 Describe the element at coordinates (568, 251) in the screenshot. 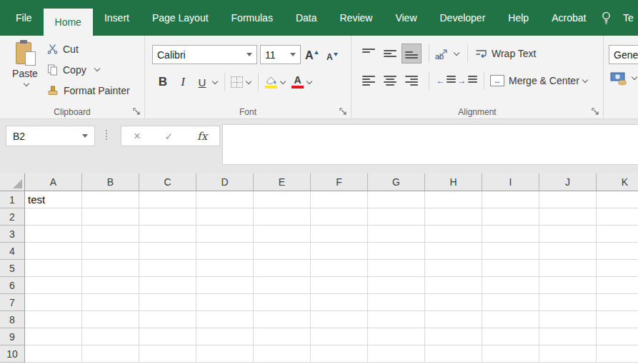

I see `cell-J4` at that location.